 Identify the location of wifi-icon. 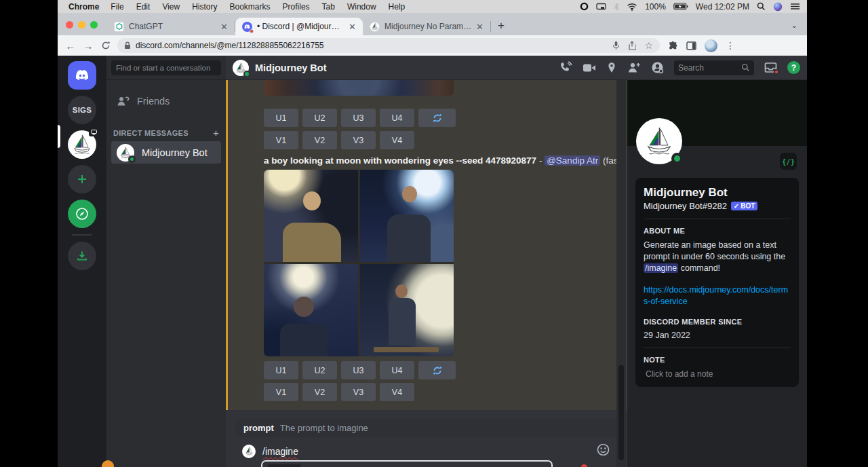
(632, 7).